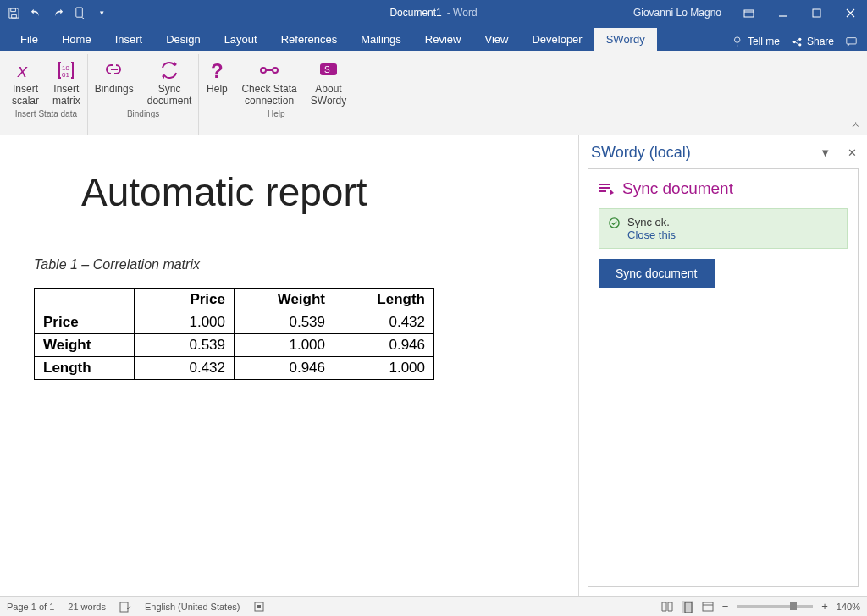 The height and width of the screenshot is (616, 867). Describe the element at coordinates (652, 222) in the screenshot. I see `alert-message: Sync ok.` at that location.